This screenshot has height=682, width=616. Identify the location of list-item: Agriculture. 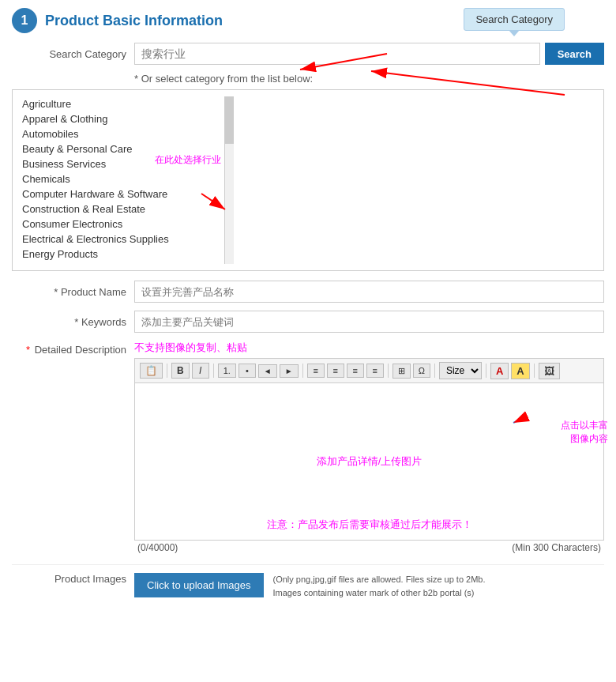
(120, 104).